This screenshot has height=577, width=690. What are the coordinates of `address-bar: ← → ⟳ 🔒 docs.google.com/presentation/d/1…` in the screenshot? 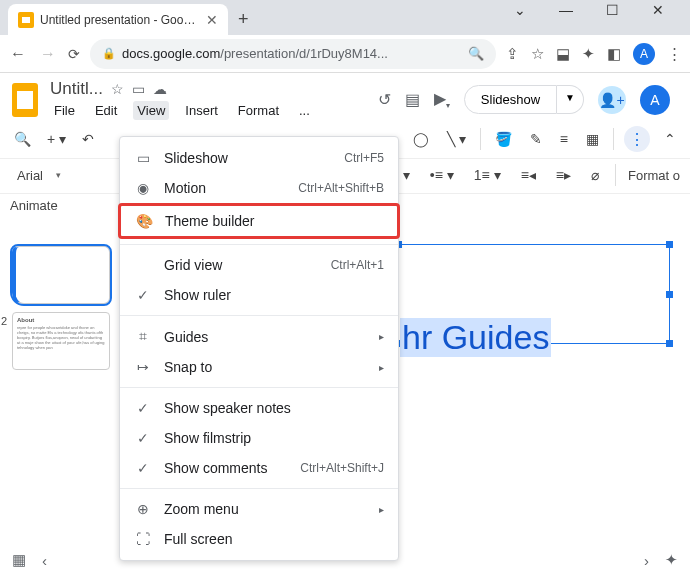 It's located at (345, 54).